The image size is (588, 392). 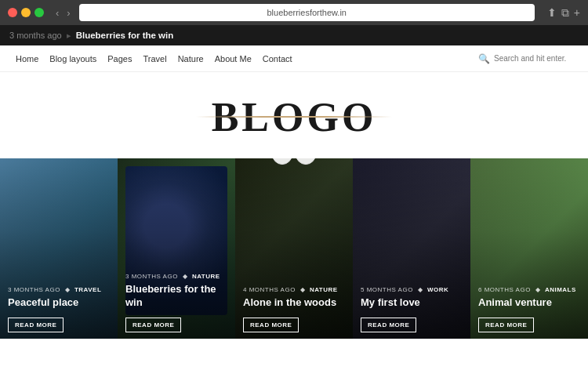 What do you see at coordinates (68, 13) in the screenshot?
I see `forward-arrow: ›` at bounding box center [68, 13].